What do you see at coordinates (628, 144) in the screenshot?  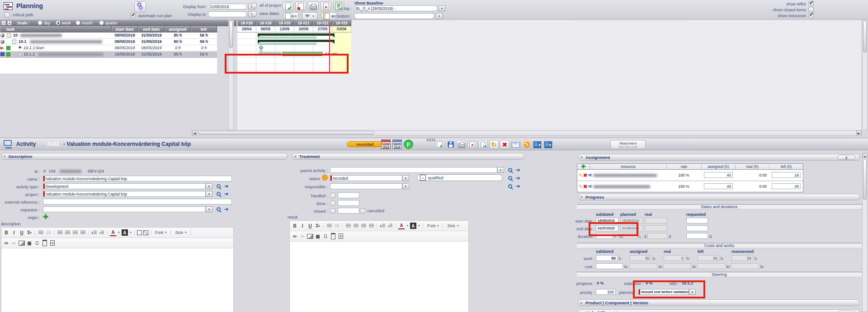 I see `attachment-dropzone: Attachment (drop files here)` at bounding box center [628, 144].